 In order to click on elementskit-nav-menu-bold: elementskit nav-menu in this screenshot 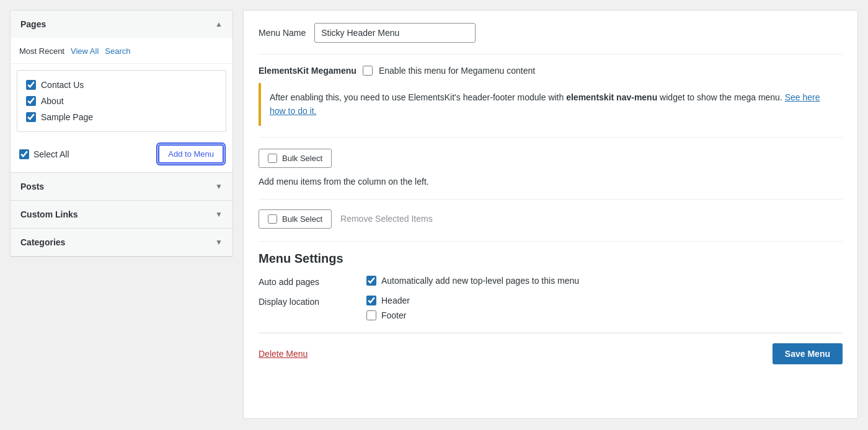, I will do `click(611, 97)`.